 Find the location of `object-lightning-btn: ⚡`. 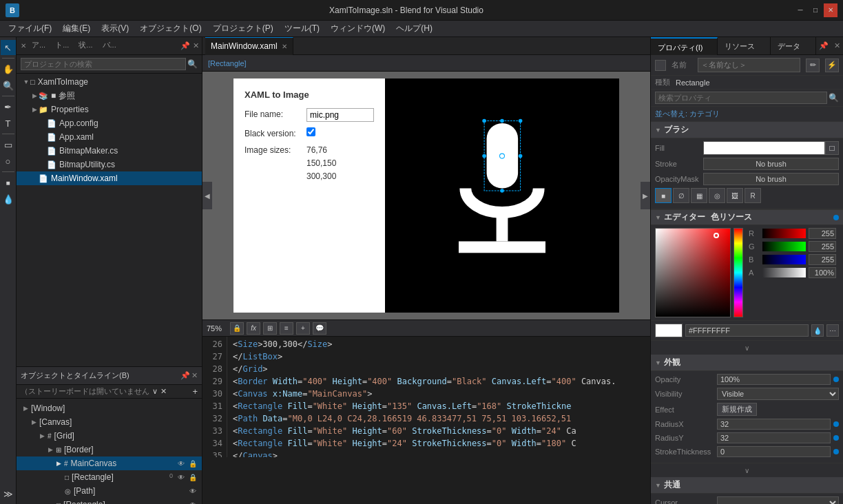

object-lightning-btn: ⚡ is located at coordinates (832, 65).